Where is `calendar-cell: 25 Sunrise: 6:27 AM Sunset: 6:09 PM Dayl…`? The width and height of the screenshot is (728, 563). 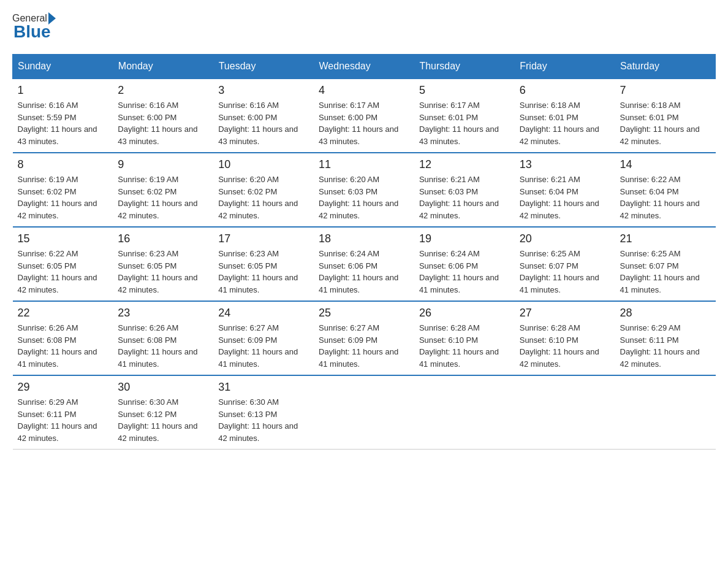
calendar-cell: 25 Sunrise: 6:27 AM Sunset: 6:09 PM Dayl… is located at coordinates (364, 339).